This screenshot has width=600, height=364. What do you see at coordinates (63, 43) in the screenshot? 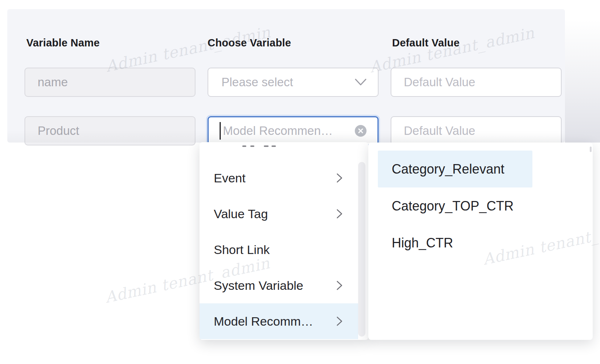
I see `variable-name-label: Variable Name` at bounding box center [63, 43].